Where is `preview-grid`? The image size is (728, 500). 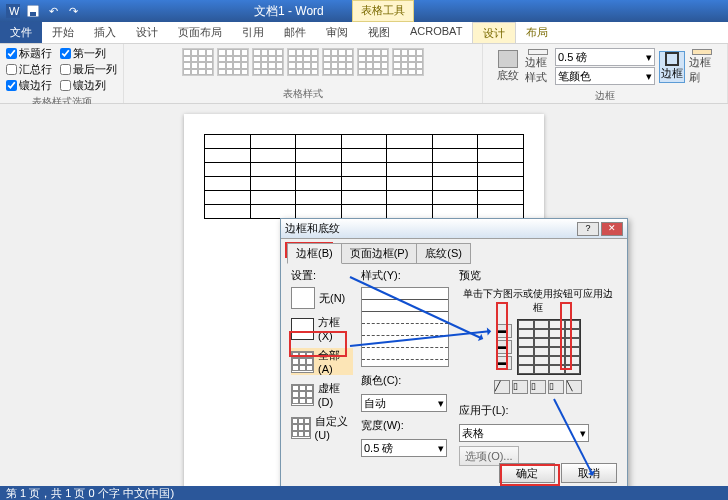 preview-grid is located at coordinates (549, 347).